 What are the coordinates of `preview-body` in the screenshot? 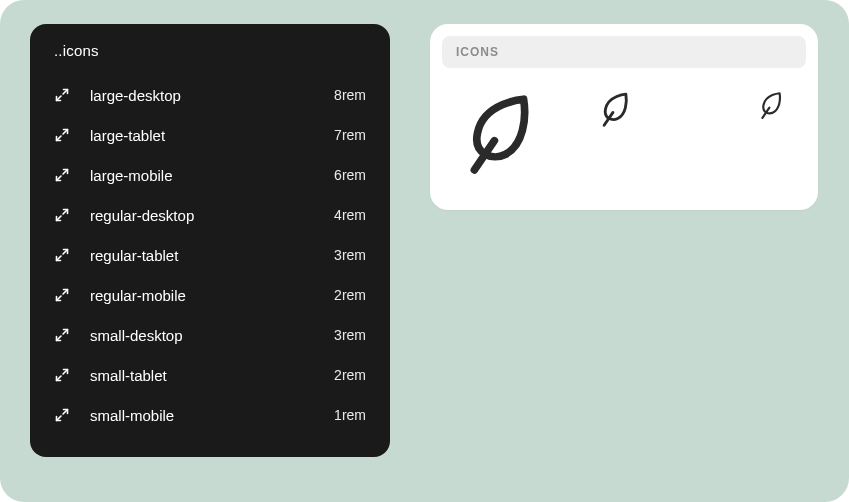 It's located at (624, 133).